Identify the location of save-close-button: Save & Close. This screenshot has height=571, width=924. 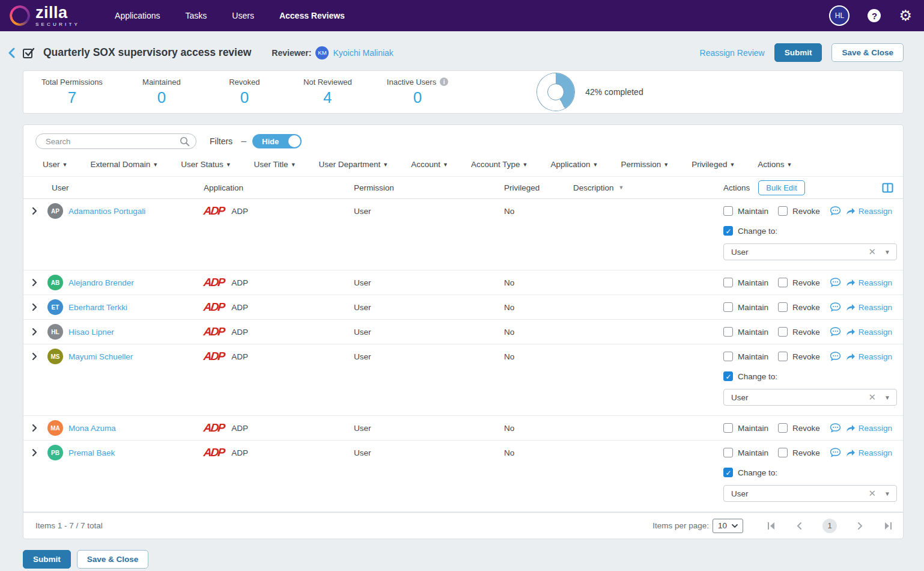
(868, 53).